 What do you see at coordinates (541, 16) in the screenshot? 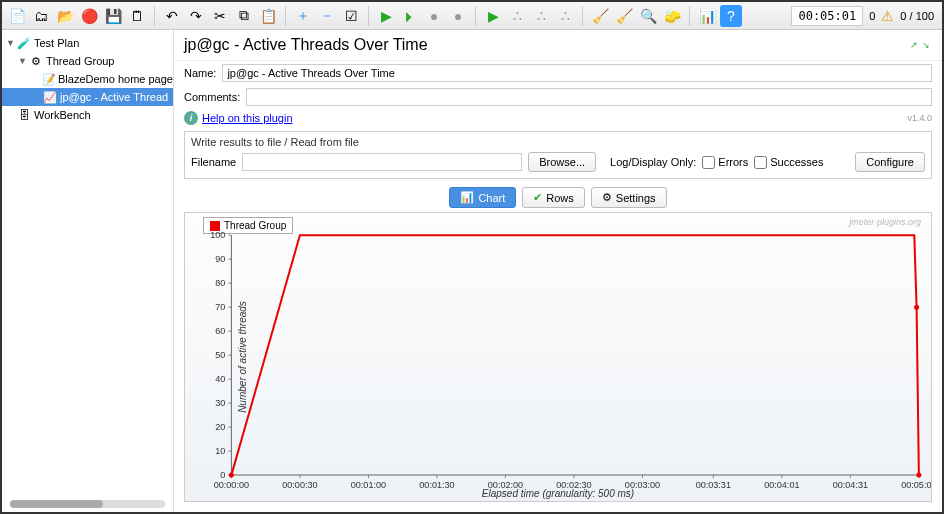
I see `remote-stop-icon: ∴` at bounding box center [541, 16].